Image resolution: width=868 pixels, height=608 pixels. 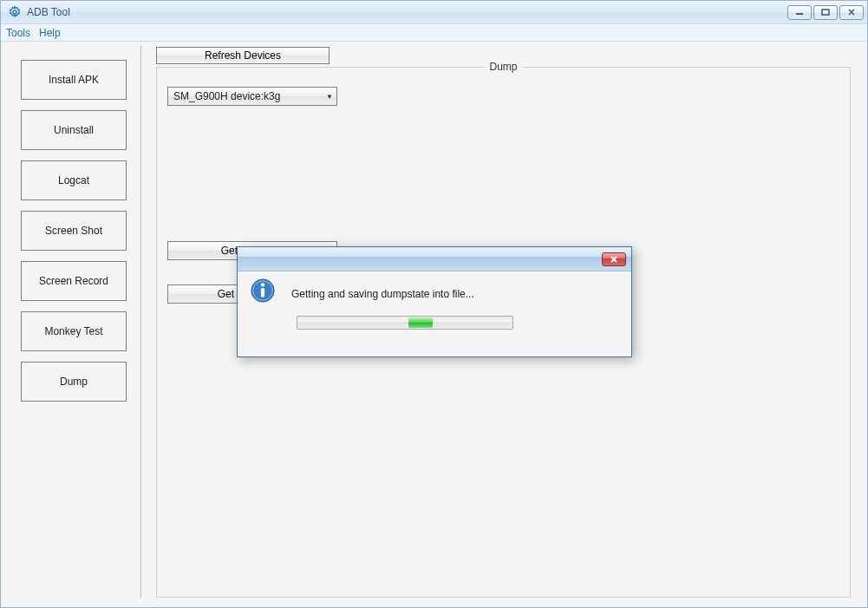 I want to click on menubar: Tools Help, so click(x=434, y=33).